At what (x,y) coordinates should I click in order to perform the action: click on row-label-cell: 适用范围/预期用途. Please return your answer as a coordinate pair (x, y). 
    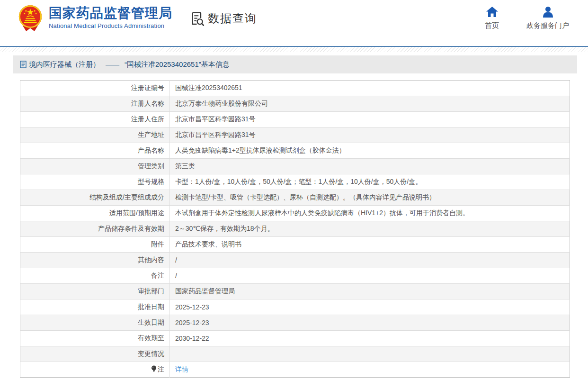
    Looking at the image, I should click on (95, 213).